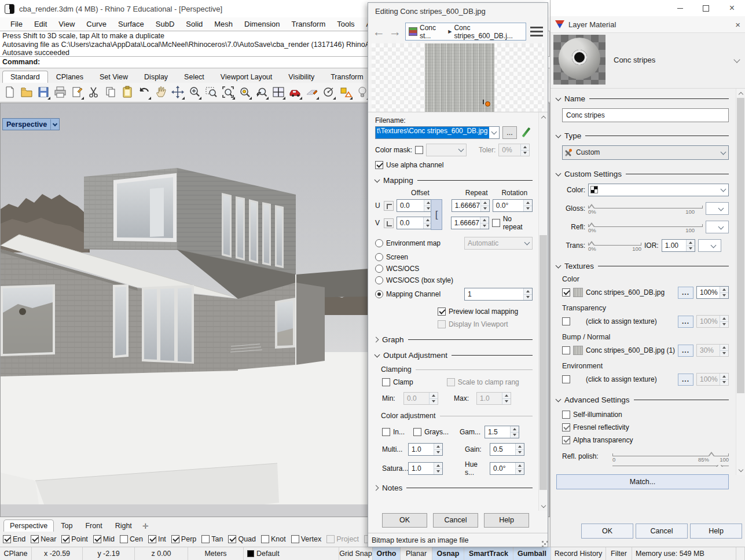  What do you see at coordinates (533, 554) in the screenshot?
I see `statusbar-gumball-toggle: Gumball` at bounding box center [533, 554].